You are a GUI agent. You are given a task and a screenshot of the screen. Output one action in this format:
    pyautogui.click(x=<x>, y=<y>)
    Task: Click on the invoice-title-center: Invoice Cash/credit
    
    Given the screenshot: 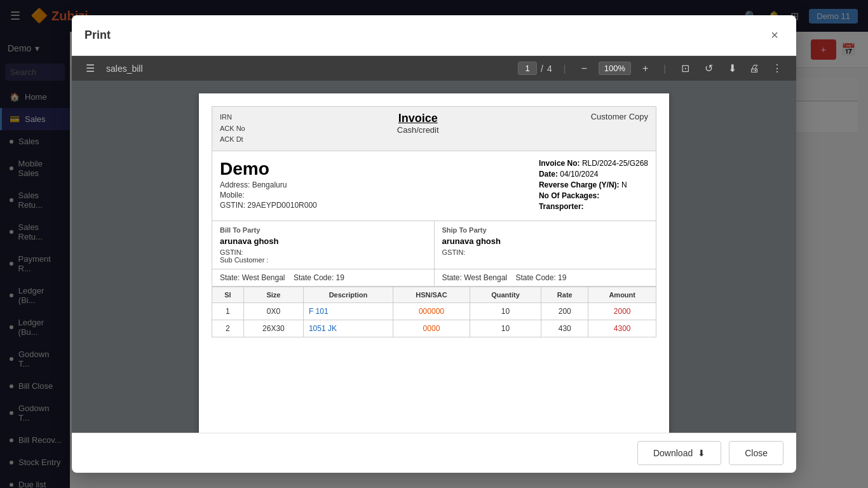 What is the action you would take?
    pyautogui.click(x=418, y=123)
    